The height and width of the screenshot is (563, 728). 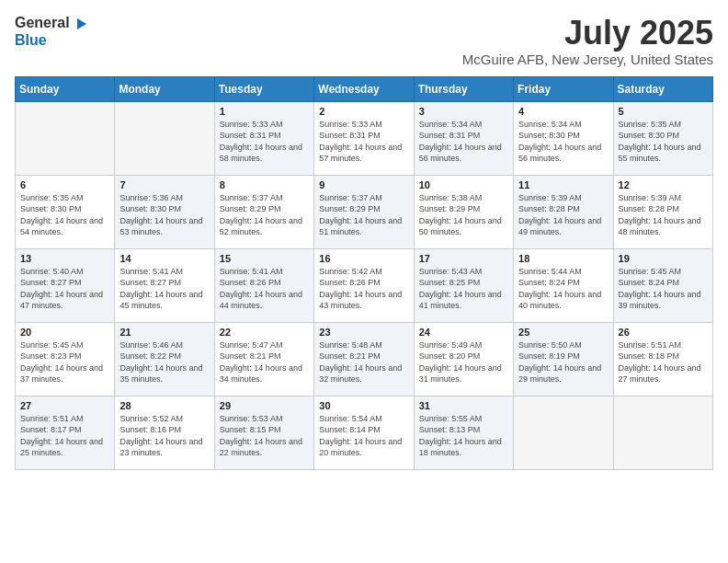 What do you see at coordinates (664, 185) in the screenshot?
I see `day-number: 12` at bounding box center [664, 185].